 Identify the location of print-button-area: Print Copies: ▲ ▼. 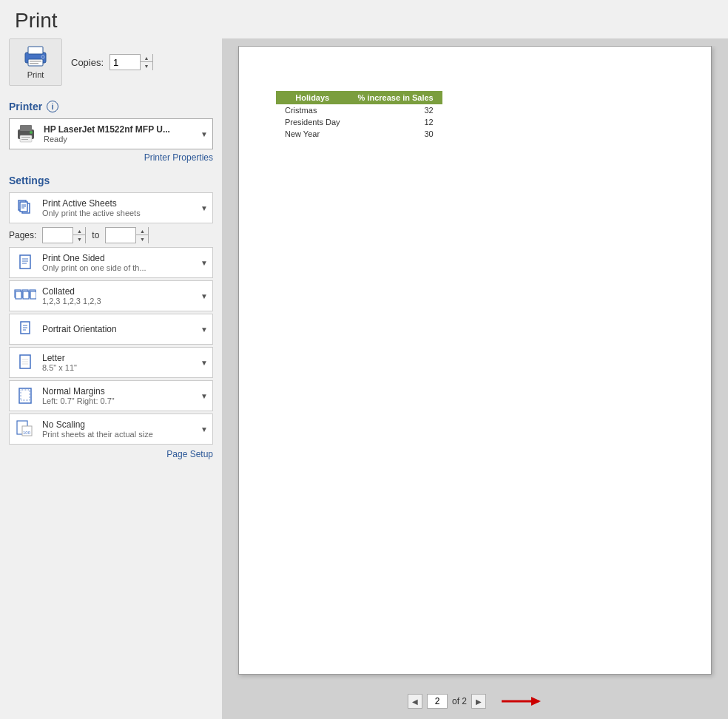
(111, 62).